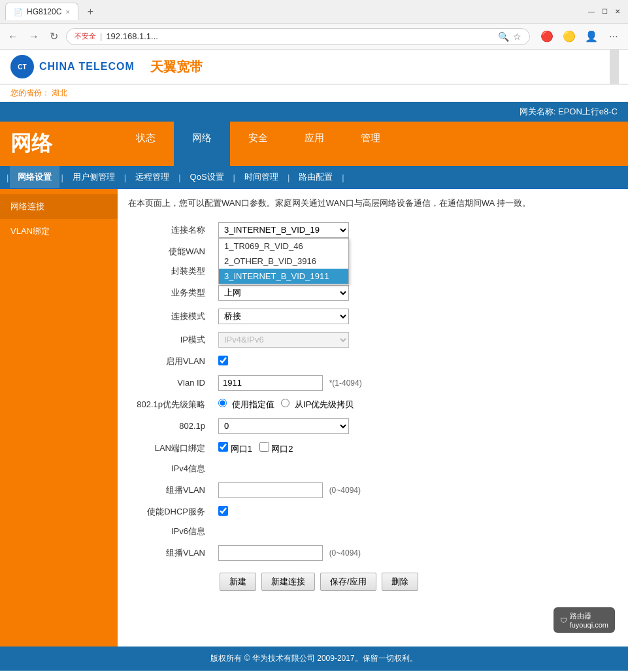 Image resolution: width=628 pixels, height=672 pixels. Describe the element at coordinates (416, 340) in the screenshot. I see `cell-ip-mode: IPv4&IPv6` at that location.